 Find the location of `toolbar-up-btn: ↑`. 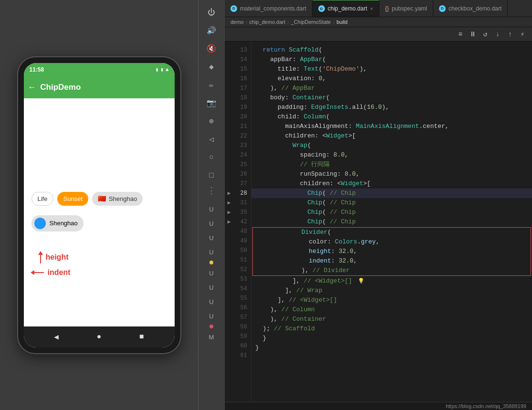

toolbar-up-btn: ↑ is located at coordinates (510, 34).